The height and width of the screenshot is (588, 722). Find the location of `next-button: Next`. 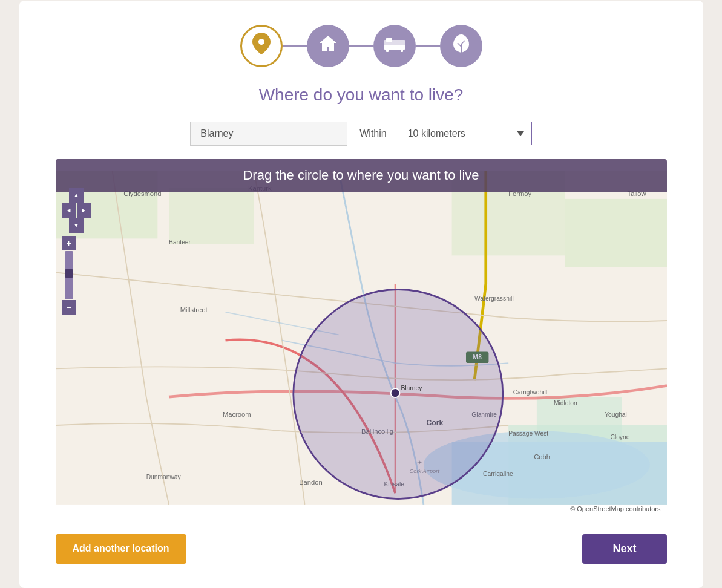

next-button: Next is located at coordinates (625, 549).